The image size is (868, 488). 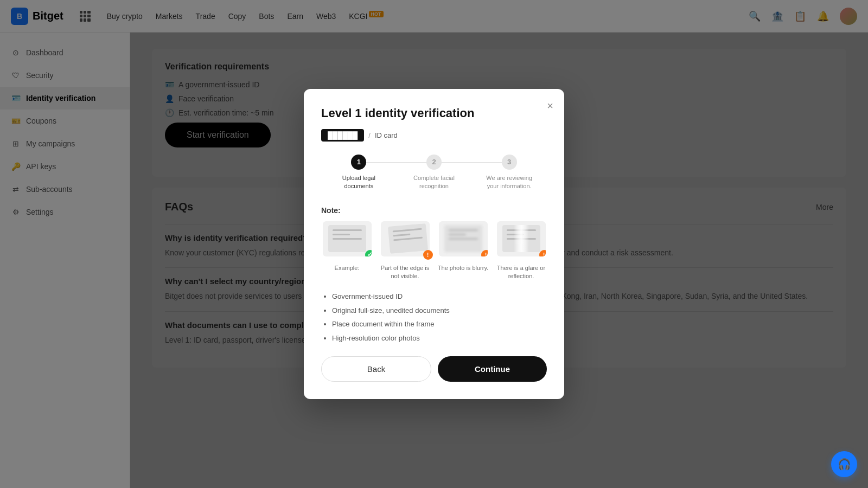 What do you see at coordinates (347, 239) in the screenshot?
I see `photo-thumb-ok: ✓` at bounding box center [347, 239].